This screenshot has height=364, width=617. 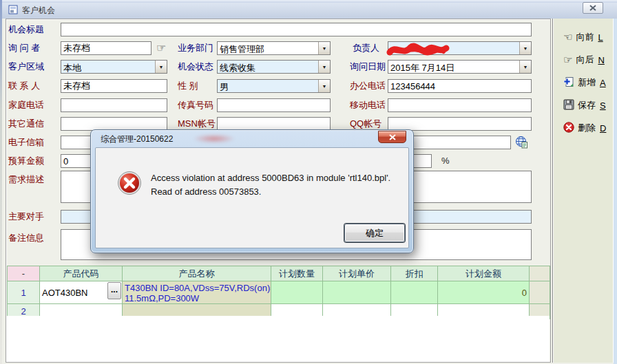 What do you see at coordinates (26, 124) in the screenshot?
I see `other-comm-label: 其它通信` at bounding box center [26, 124].